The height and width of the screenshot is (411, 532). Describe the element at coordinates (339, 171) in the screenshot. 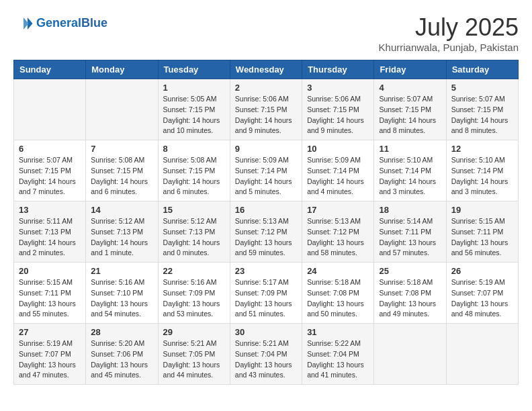

I see `day-cell: 10Sunrise: 5:09 AM Sunset: 7:14 PM Dayli…` at that location.